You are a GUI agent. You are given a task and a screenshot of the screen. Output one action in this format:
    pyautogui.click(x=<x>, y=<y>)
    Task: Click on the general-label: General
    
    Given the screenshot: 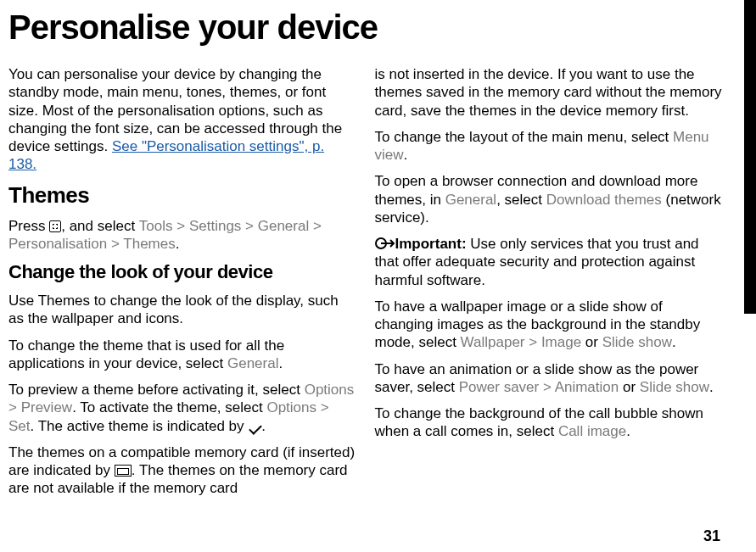 What is the action you would take?
    pyautogui.click(x=253, y=363)
    